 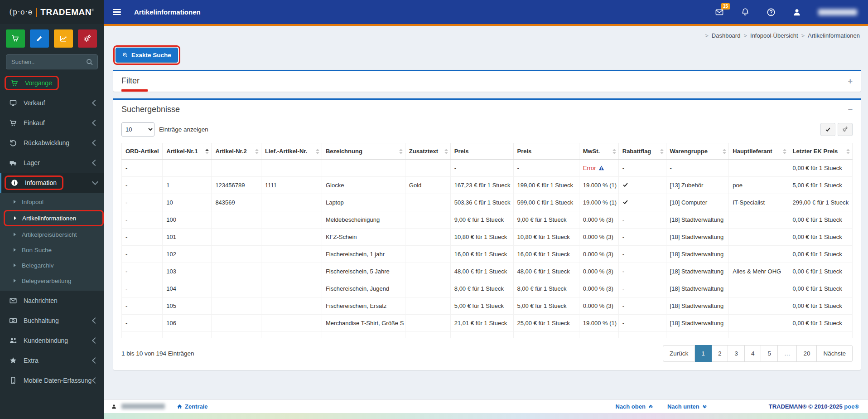 I want to click on sidebar-item-mobile-daten-erfassung: Mobile Daten-Erfassung, so click(x=52, y=380).